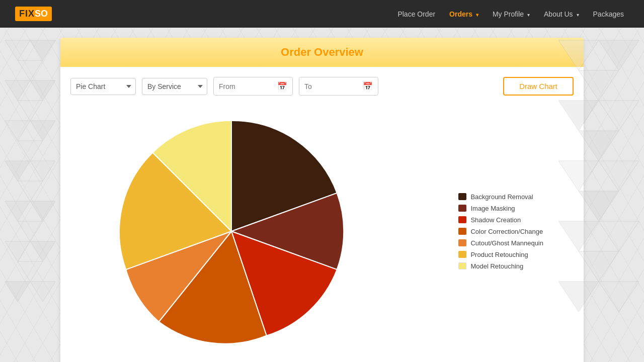  Describe the element at coordinates (528, 15) in the screenshot. I see `profile-dropdown-icon: ▾` at that location.